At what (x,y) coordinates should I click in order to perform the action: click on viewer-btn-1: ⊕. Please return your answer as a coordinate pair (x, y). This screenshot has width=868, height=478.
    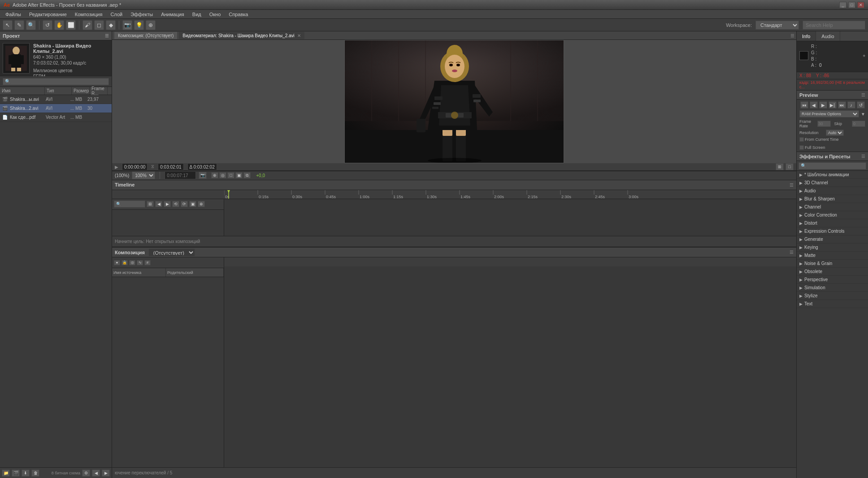
    Looking at the image, I should click on (215, 175).